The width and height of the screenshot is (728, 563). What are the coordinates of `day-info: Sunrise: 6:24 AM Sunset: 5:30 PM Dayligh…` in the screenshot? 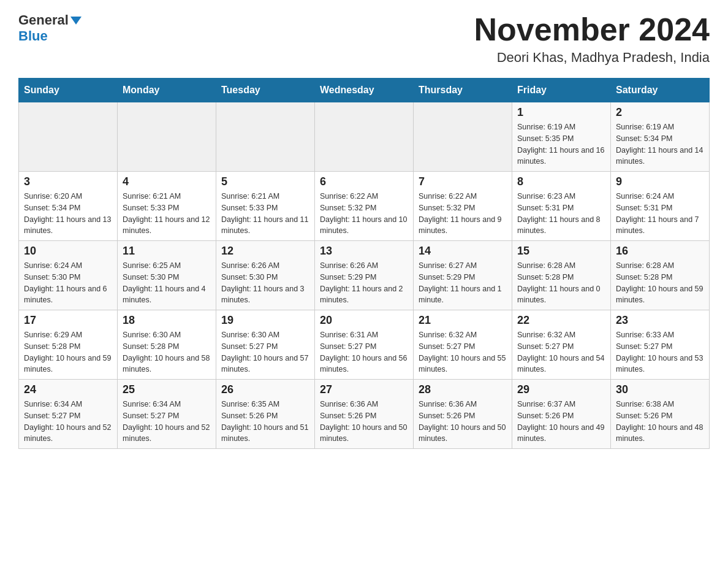 It's located at (68, 283).